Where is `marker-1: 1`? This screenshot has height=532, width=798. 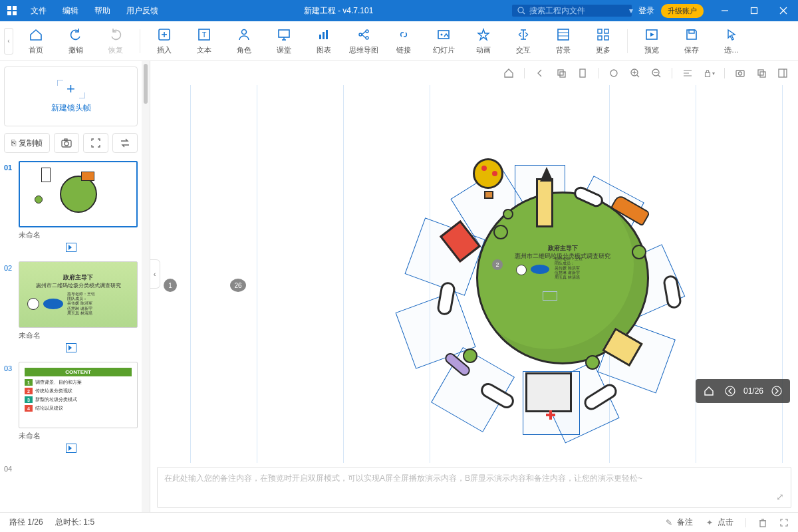
marker-1: 1 is located at coordinates (170, 285).